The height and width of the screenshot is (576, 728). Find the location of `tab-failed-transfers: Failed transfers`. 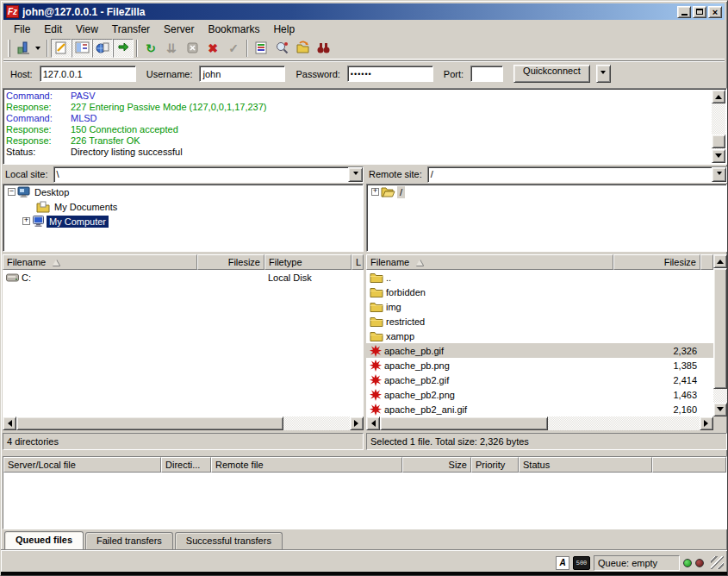

tab-failed-transfers: Failed transfers is located at coordinates (129, 541).